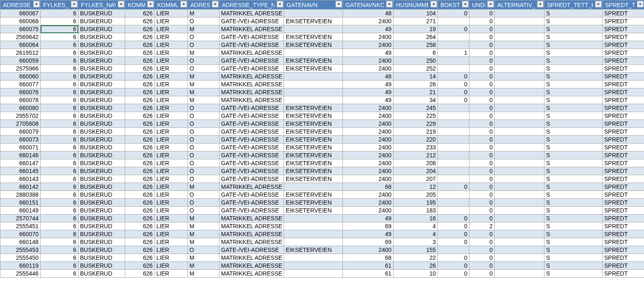  Describe the element at coordinates (21, 37) in the screenshot. I see `cell-adresse_id: 2569642` at that location.